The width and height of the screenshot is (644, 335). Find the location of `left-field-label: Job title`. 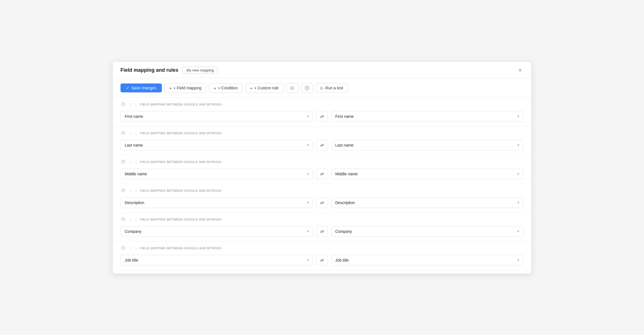

left-field-label: Job title is located at coordinates (131, 260).